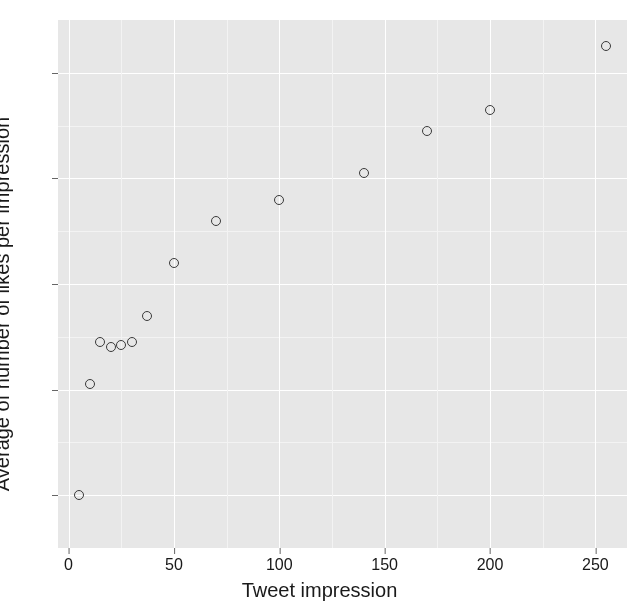 Image resolution: width=639 pixels, height=608 pixels. Describe the element at coordinates (280, 565) in the screenshot. I see `x-tick-label: 100` at that location.